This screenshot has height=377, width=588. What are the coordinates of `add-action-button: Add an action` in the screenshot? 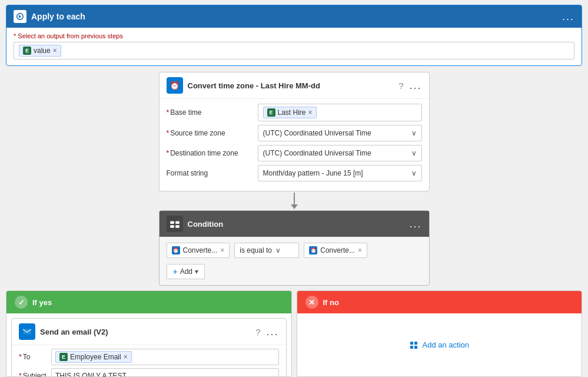 It's located at (439, 345).